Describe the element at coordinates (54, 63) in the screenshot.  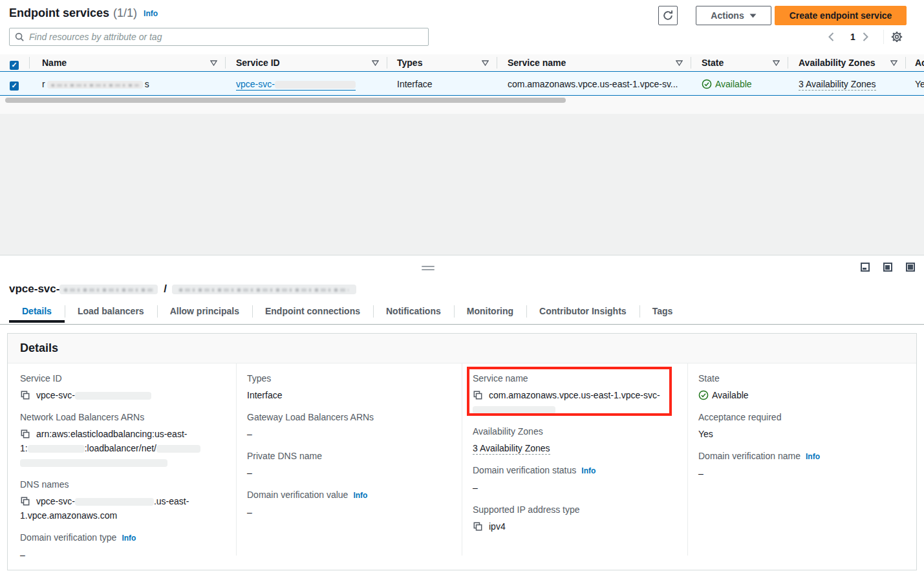
I see `column-header-name: Name` at that location.